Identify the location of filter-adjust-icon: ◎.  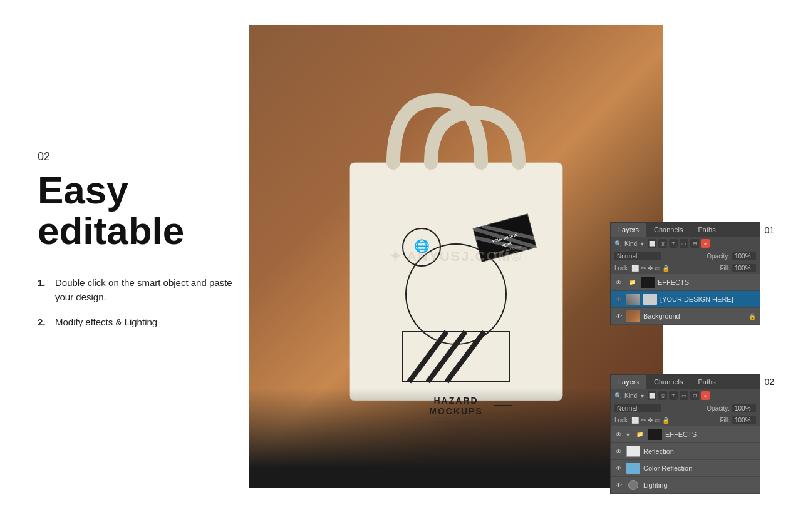
(663, 243).